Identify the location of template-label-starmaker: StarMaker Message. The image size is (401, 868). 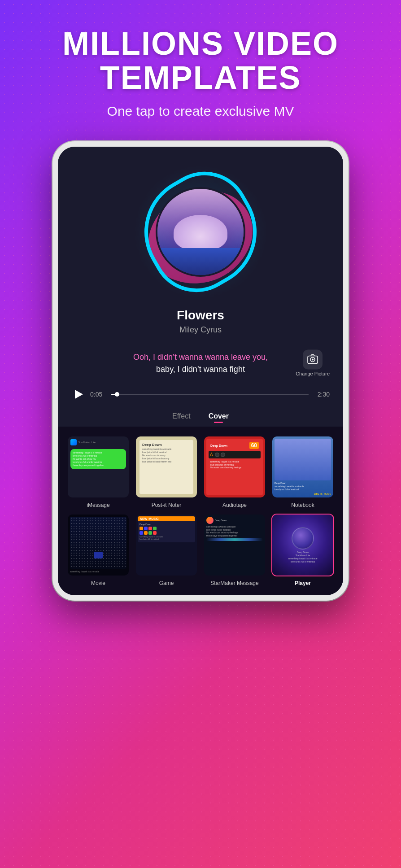
(234, 583).